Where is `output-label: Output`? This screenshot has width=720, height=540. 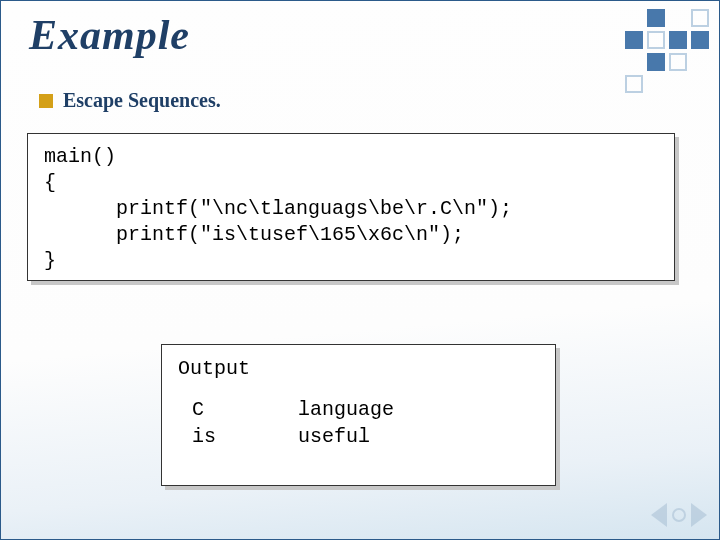
output-label: Output is located at coordinates (358, 368).